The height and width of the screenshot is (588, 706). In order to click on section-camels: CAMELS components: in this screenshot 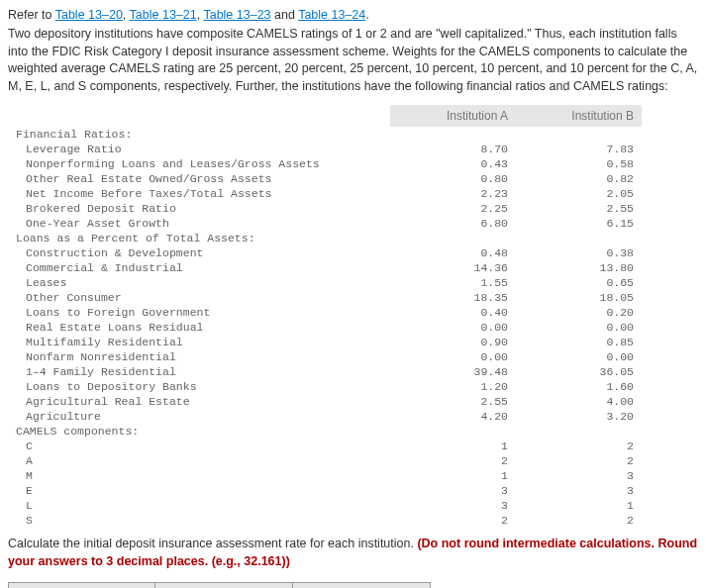, I will do `click(325, 432)`.